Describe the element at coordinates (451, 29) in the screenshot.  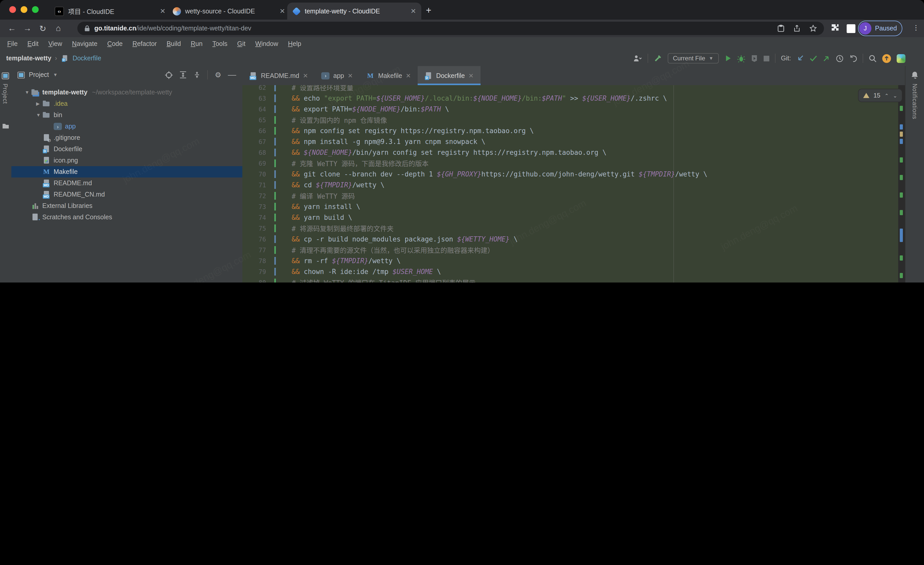
I see `address-bar: go.titanide.cn/ide/web/coding/template-w…` at that location.